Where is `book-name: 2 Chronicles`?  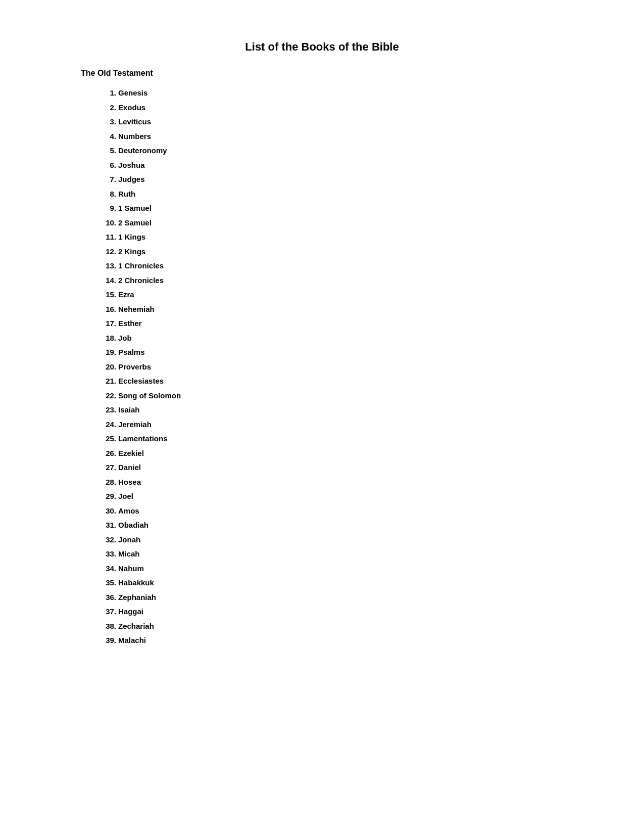 book-name: 2 Chronicles is located at coordinates (141, 280).